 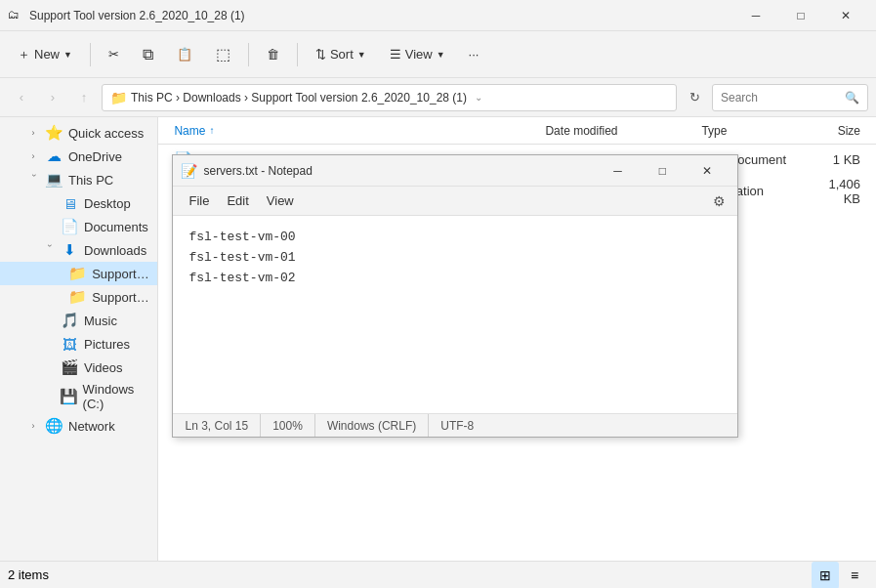 I want to click on column-size: Size, so click(x=844, y=131).